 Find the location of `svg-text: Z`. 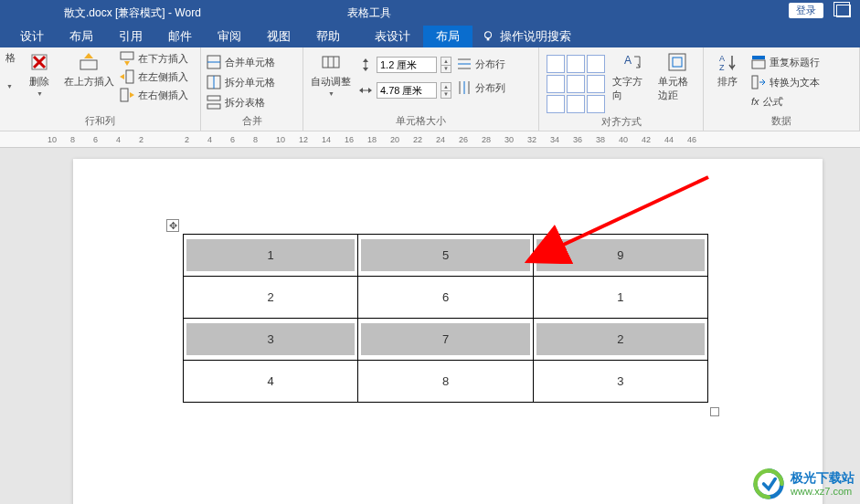

svg-text: Z is located at coordinates (722, 68).